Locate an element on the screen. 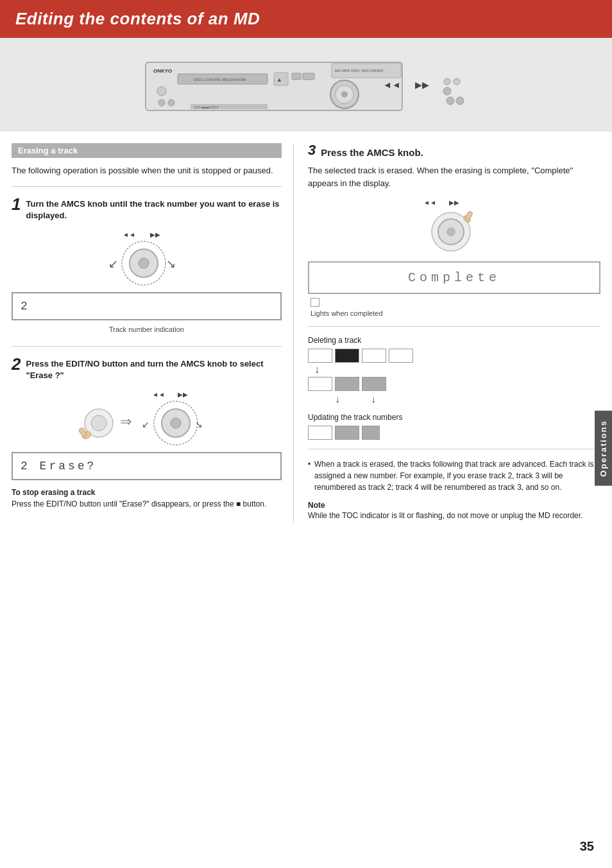 The height and width of the screenshot is (868, 612). sub-note-title: To stop erasing a track is located at coordinates (53, 492).